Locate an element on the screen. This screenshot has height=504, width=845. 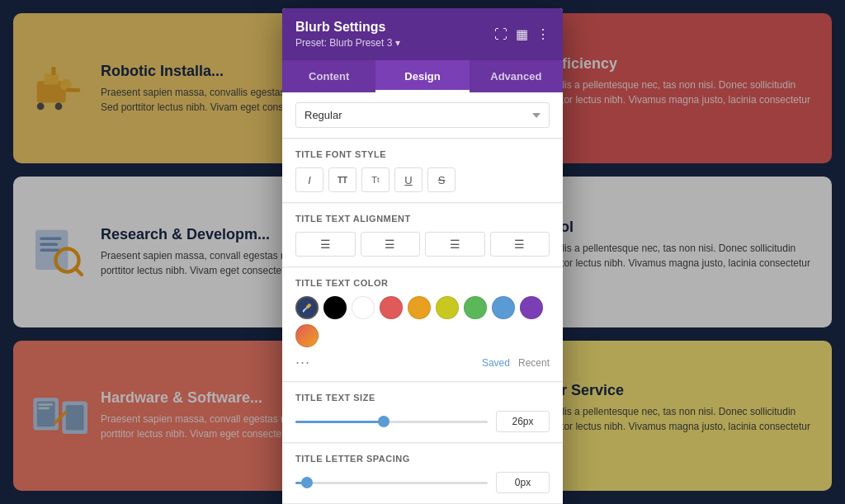
color-yellow is located at coordinates (447, 308).